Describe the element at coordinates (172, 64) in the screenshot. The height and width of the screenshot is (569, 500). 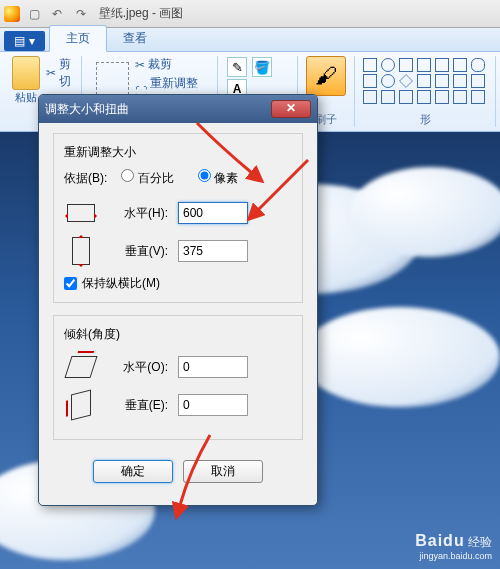
I see `crop-button: ✂裁剪` at that location.